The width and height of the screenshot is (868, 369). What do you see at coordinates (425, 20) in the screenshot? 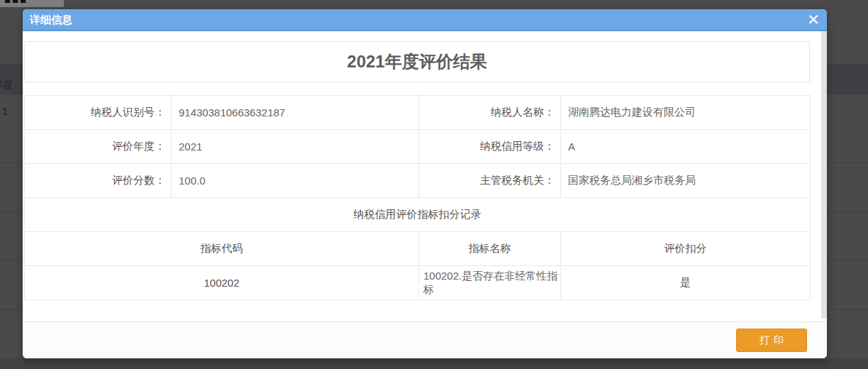
I see `dialog-title: 详细信息` at bounding box center [425, 20].